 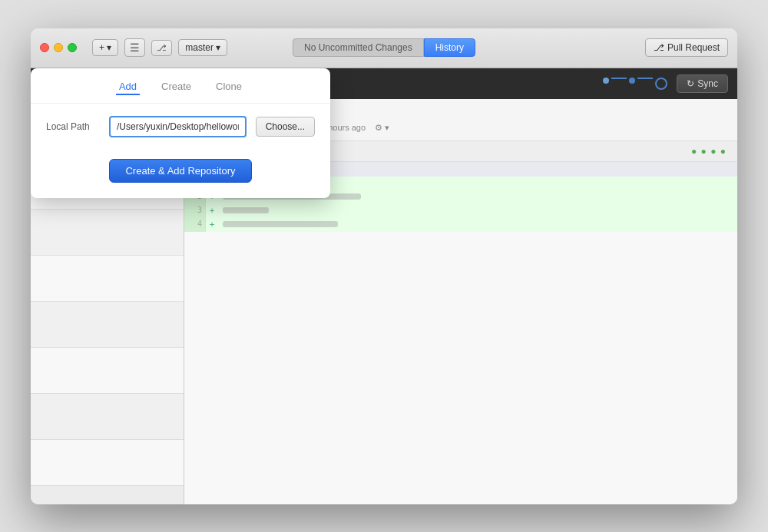 What do you see at coordinates (195, 211) in the screenshot?
I see `line-num-3: 3` at bounding box center [195, 211].